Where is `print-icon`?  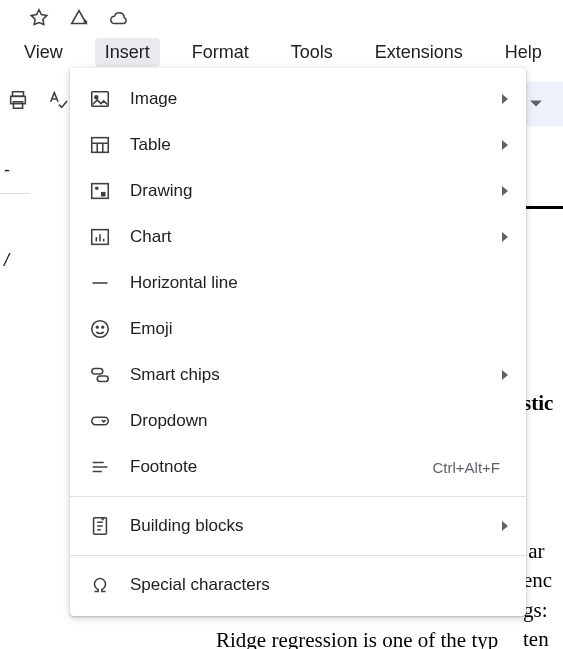 print-icon is located at coordinates (18, 100).